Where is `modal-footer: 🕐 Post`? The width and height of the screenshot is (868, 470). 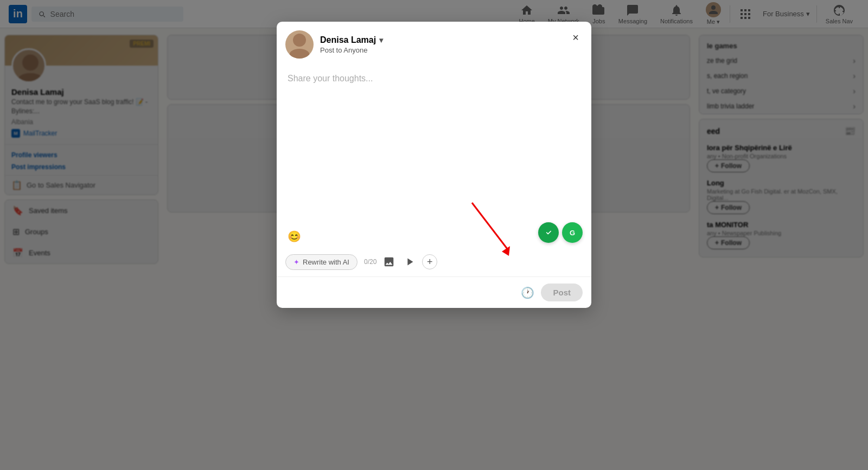
modal-footer: 🕐 Post is located at coordinates (434, 292).